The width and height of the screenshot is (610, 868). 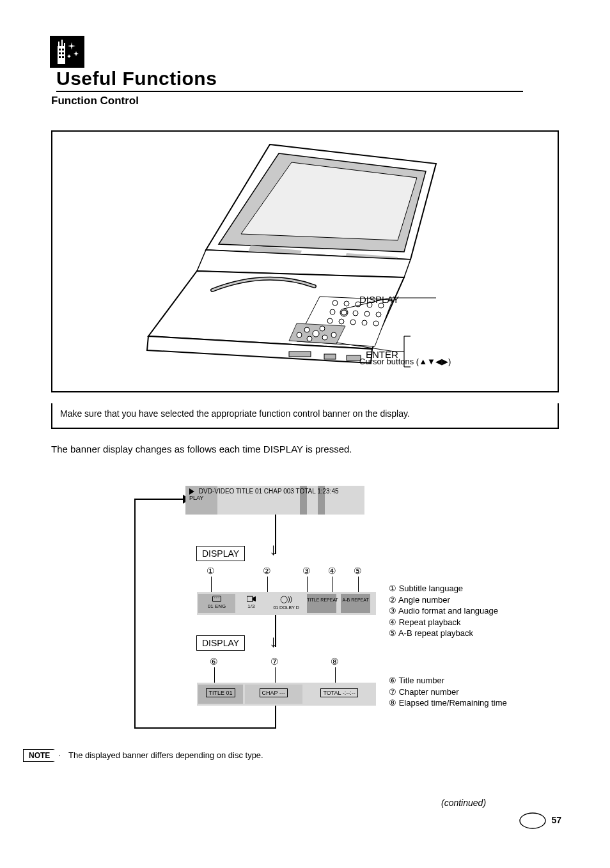 What do you see at coordinates (290, 91) in the screenshot?
I see `title-rule` at bounding box center [290, 91].